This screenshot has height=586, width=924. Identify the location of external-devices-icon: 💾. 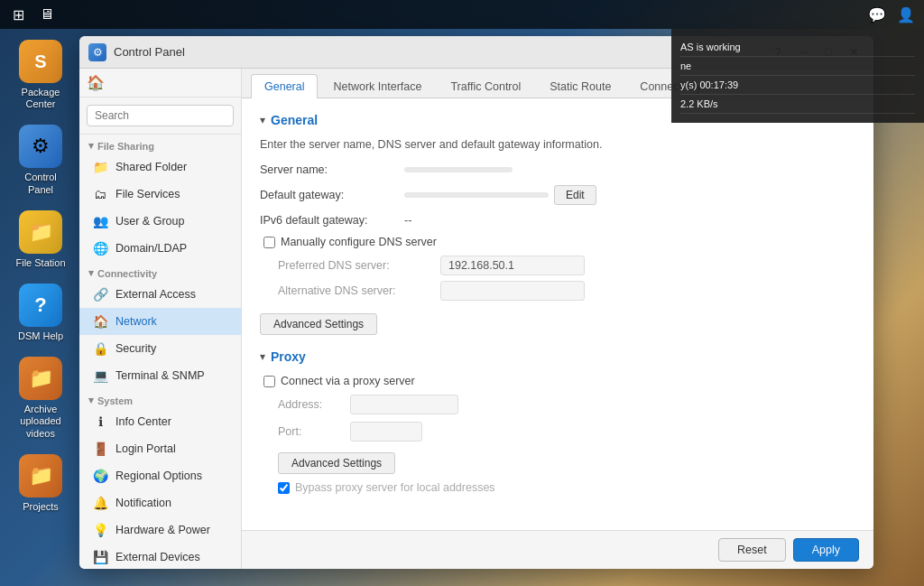
(100, 557).